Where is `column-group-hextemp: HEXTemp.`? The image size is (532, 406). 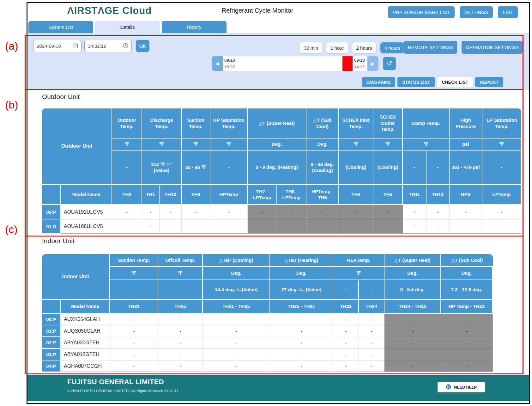 column-group-hextemp: HEXTemp. is located at coordinates (359, 261).